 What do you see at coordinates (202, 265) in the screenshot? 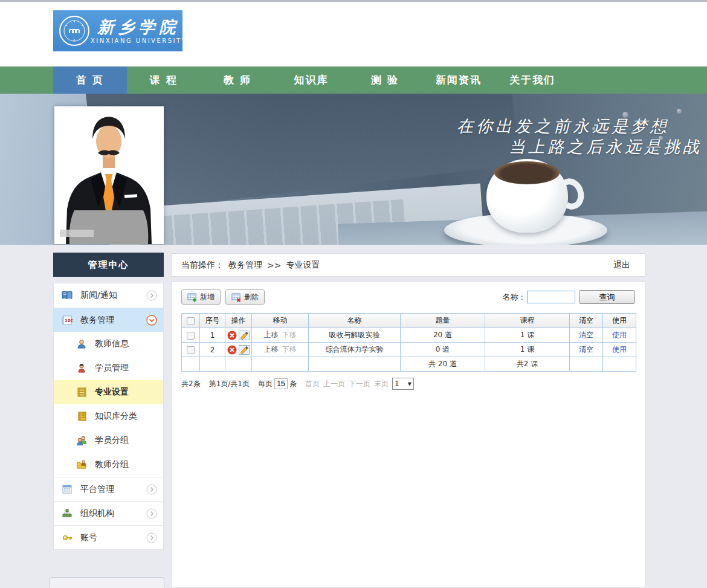
I see `breadcrumb-prefix: 当前操作：` at bounding box center [202, 265].